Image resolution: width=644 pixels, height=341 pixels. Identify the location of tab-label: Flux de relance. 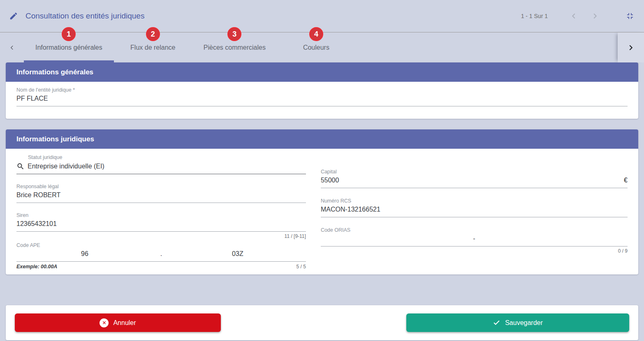
(153, 48).